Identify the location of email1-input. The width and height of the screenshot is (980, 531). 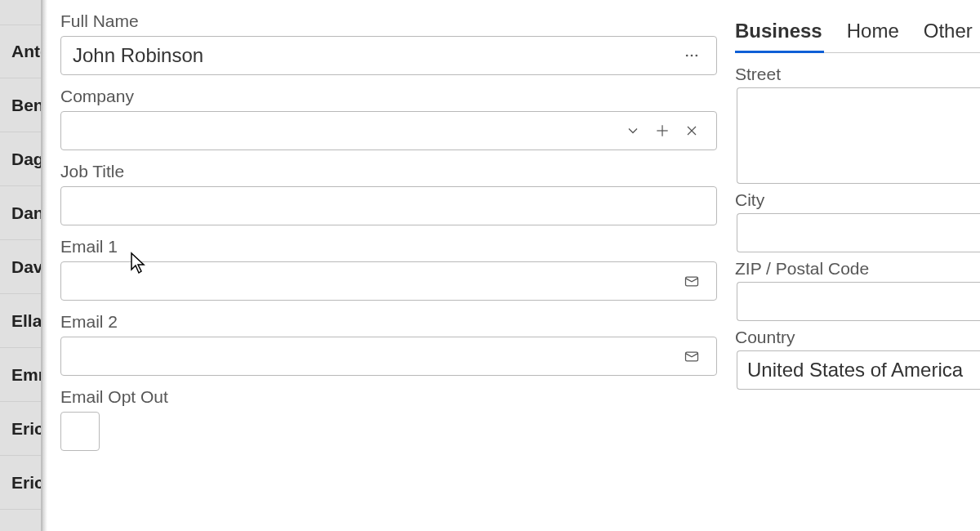
(374, 281).